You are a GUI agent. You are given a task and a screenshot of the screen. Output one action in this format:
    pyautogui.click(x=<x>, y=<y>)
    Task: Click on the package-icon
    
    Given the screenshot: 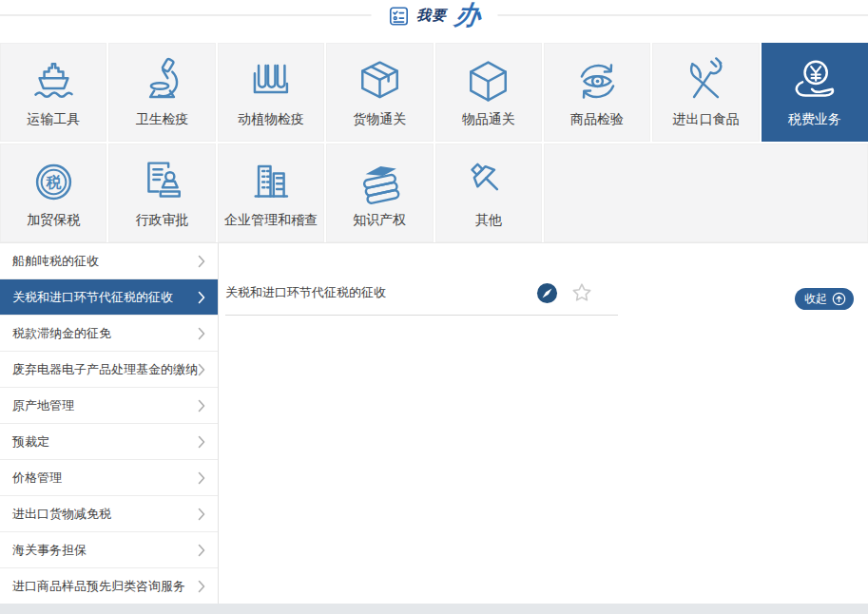 What is the action you would take?
    pyautogui.click(x=380, y=82)
    